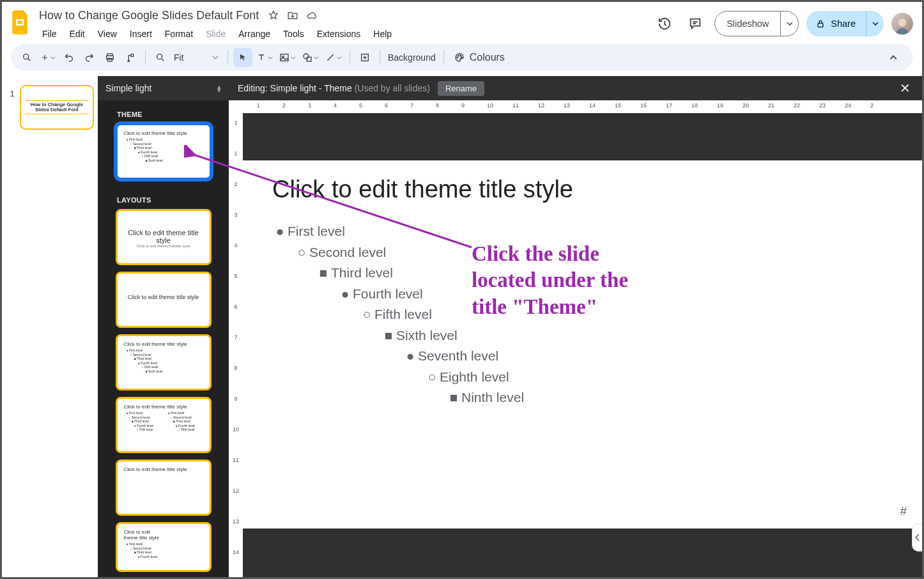 Image resolution: width=924 pixels, height=579 pixels. Describe the element at coordinates (219, 88) in the screenshot. I see `theme-picker-chevrons-icon: ▴▾` at that location.